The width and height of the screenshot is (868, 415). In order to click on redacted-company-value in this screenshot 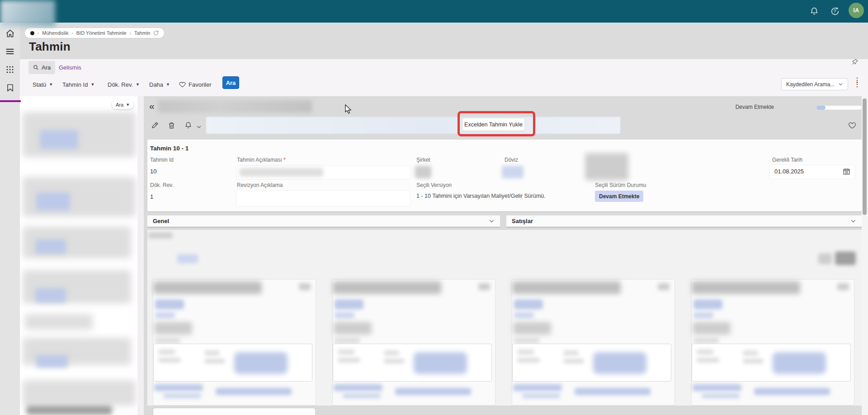, I will do `click(423, 172)`.